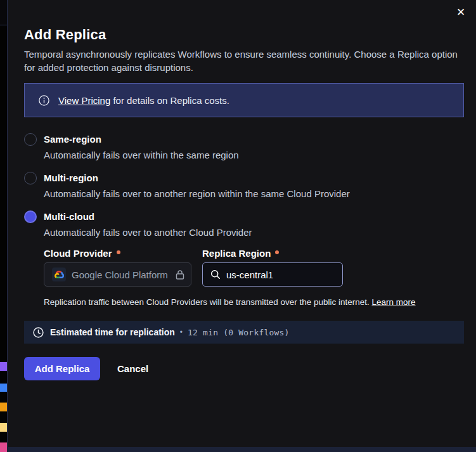  Describe the element at coordinates (4, 388) in the screenshot. I see `underlying-stripe-blue` at that location.